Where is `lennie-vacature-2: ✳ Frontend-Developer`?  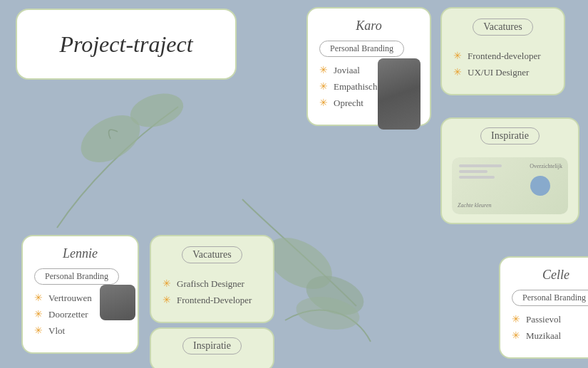 lennie-vacature-2: ✳ Frontend-Developer is located at coordinates (212, 300).